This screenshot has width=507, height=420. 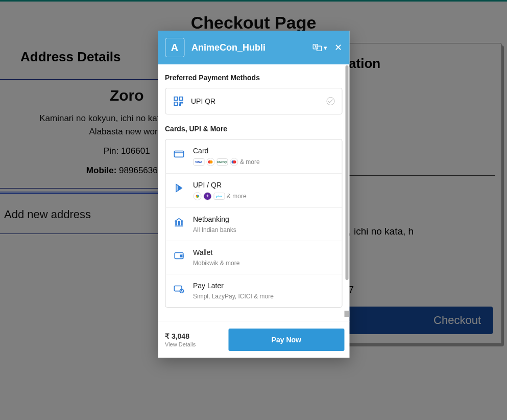 I want to click on merchant-name: AnimeCon_Hubli, so click(x=251, y=48).